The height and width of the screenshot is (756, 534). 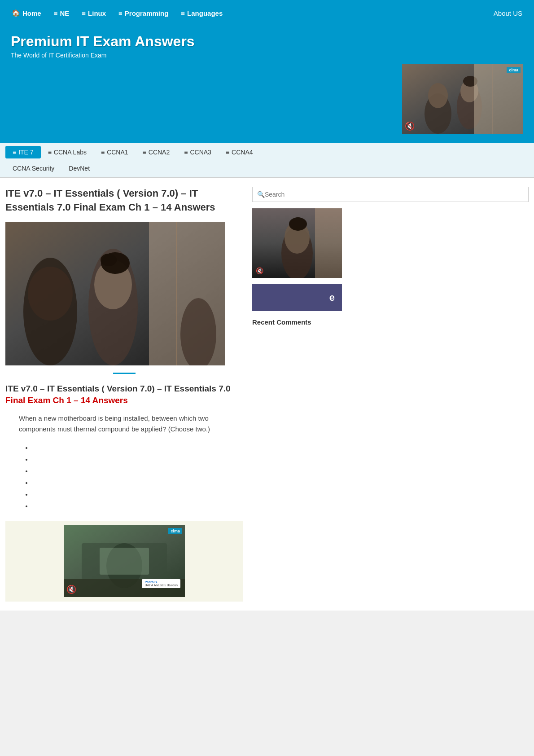 What do you see at coordinates (147, 13) in the screenshot?
I see `nav-programming-label: Programming` at bounding box center [147, 13].